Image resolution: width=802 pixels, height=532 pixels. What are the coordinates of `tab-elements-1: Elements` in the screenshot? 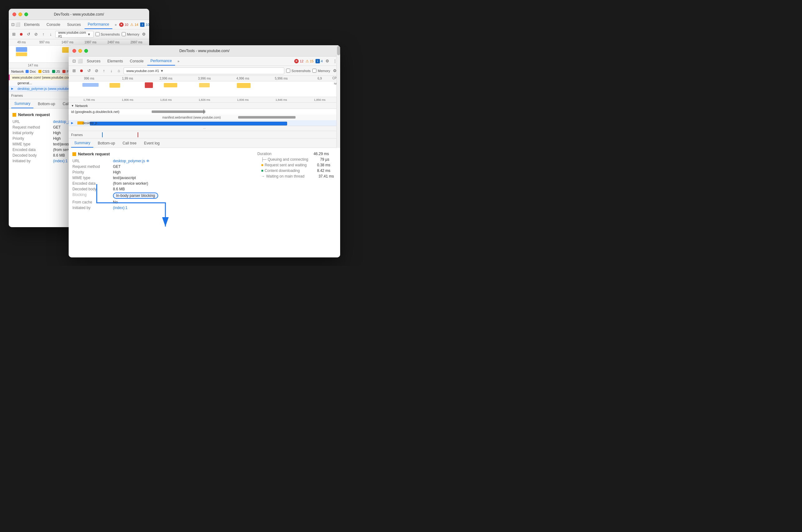 It's located at (32, 25).